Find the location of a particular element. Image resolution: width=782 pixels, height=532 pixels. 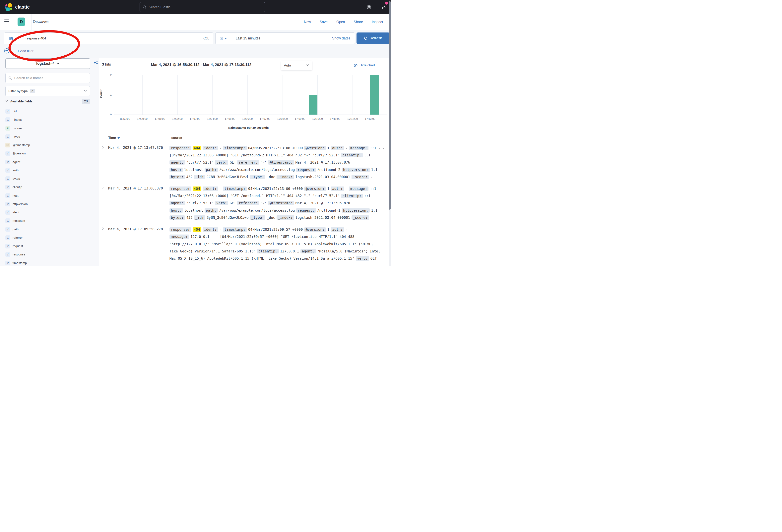

field-item-host: thost is located at coordinates (49, 196).